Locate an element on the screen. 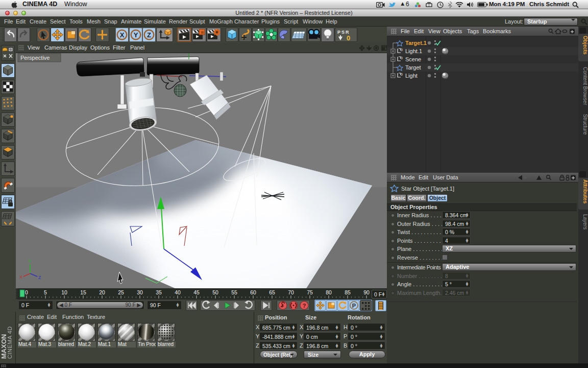 This screenshot has width=588, height=368. svg-text: 30 is located at coordinates (140, 292).